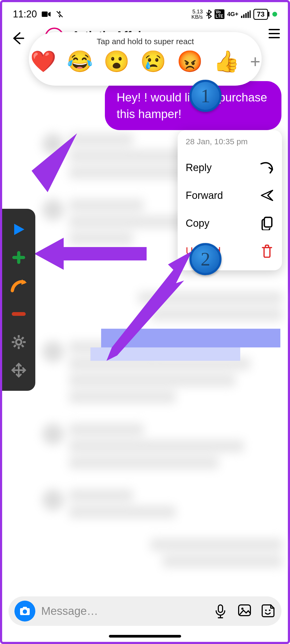  I want to click on message-input: Message…, so click(125, 611).